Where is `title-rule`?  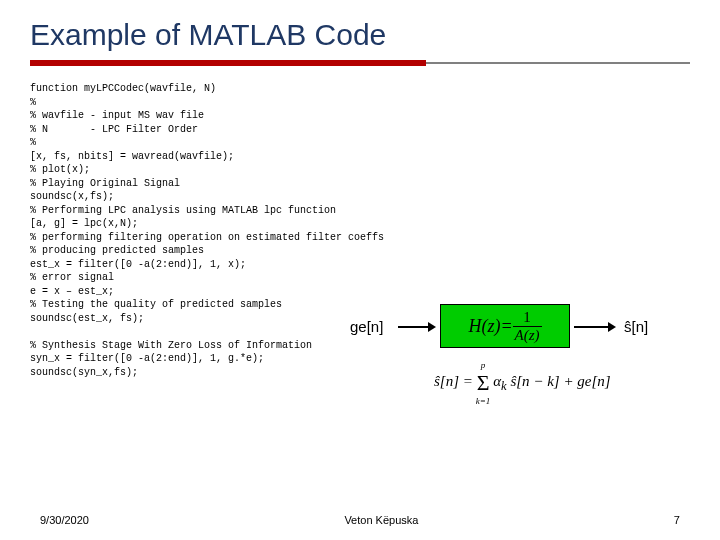 title-rule is located at coordinates (360, 63).